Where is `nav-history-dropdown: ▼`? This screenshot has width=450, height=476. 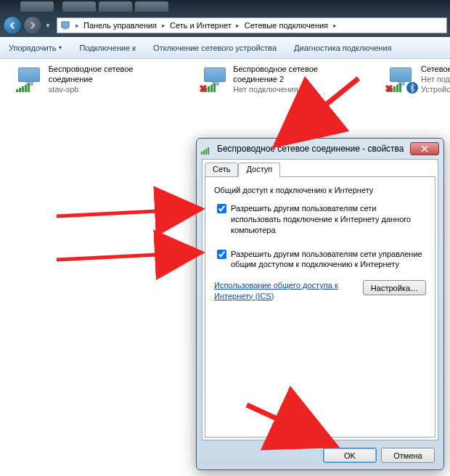 nav-history-dropdown: ▼ is located at coordinates (48, 25).